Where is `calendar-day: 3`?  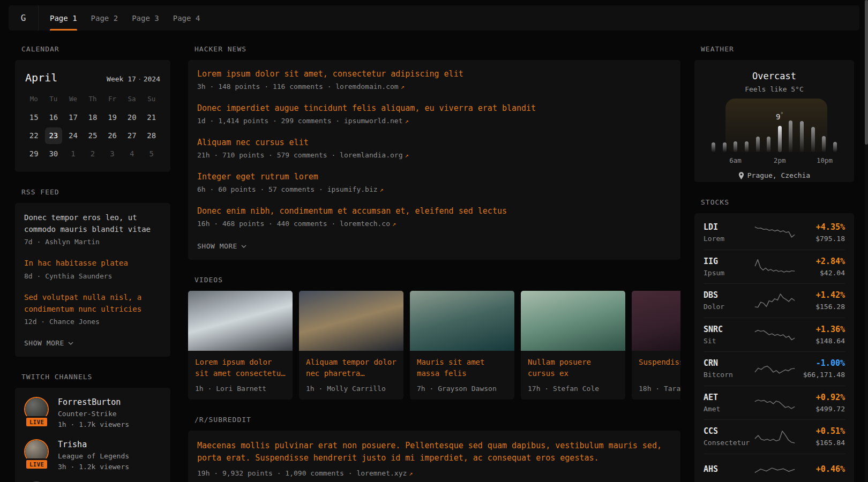 calendar-day: 3 is located at coordinates (113, 154).